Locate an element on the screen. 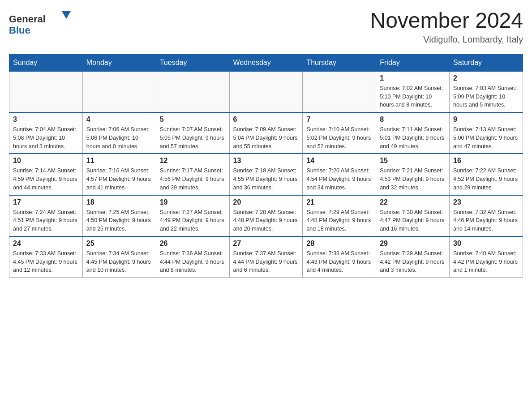 The width and height of the screenshot is (532, 411). day-info: Sunrise: 7:34 AM Sunset: 4:45 PM Dayligh… is located at coordinates (119, 262).